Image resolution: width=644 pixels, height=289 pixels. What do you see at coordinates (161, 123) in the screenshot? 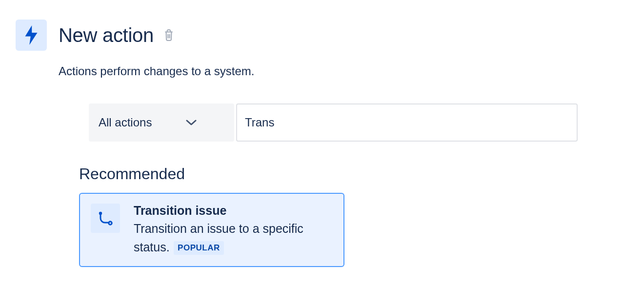
I see `actions-filter-dropdown: All actions` at bounding box center [161, 123].